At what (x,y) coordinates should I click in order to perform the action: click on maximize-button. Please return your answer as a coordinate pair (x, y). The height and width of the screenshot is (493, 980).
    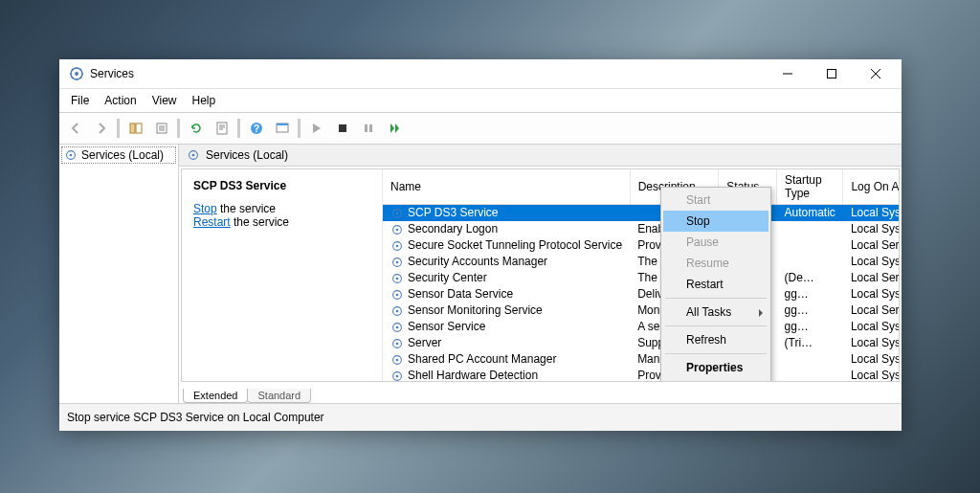
    Looking at the image, I should click on (832, 74).